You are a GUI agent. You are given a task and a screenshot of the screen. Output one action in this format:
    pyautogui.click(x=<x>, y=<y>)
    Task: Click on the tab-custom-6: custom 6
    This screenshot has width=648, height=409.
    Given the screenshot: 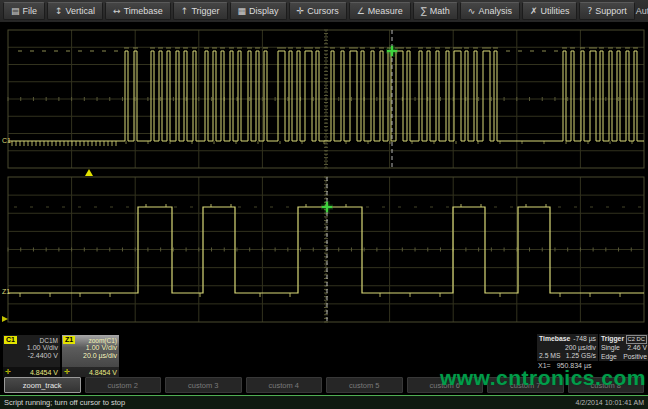 What is the action you would take?
    pyautogui.click(x=446, y=385)
    